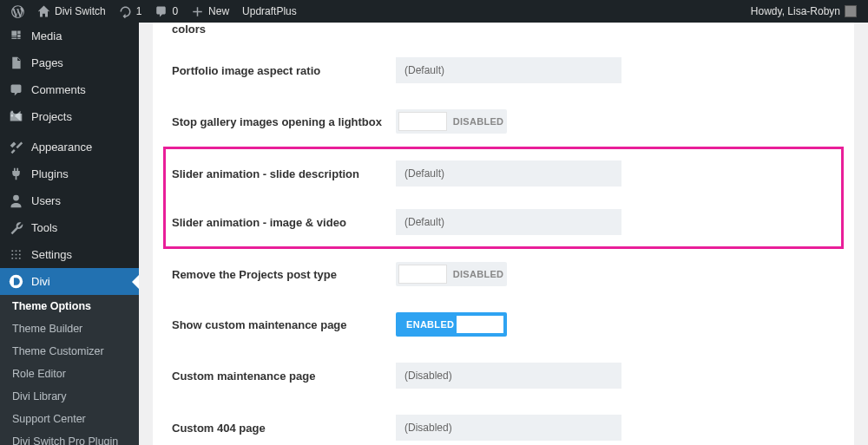  I want to click on maint-page-select: (Disabled), so click(509, 376).